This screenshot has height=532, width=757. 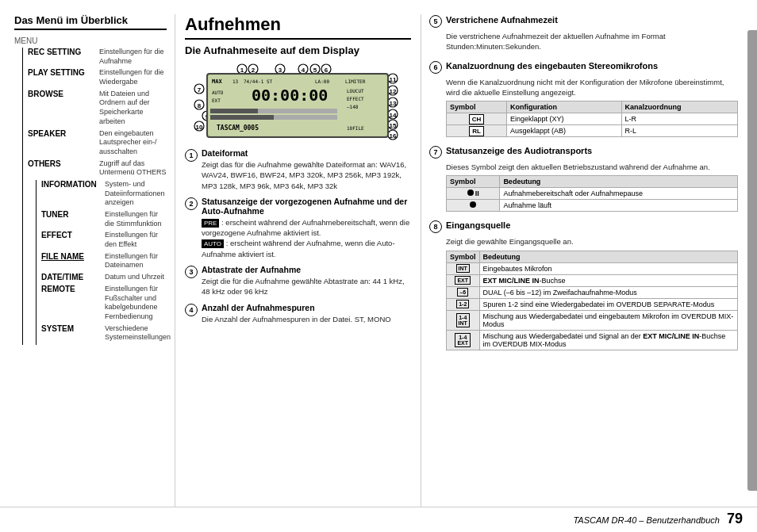 I want to click on table-6-header-1: Symbol, so click(x=477, y=108).